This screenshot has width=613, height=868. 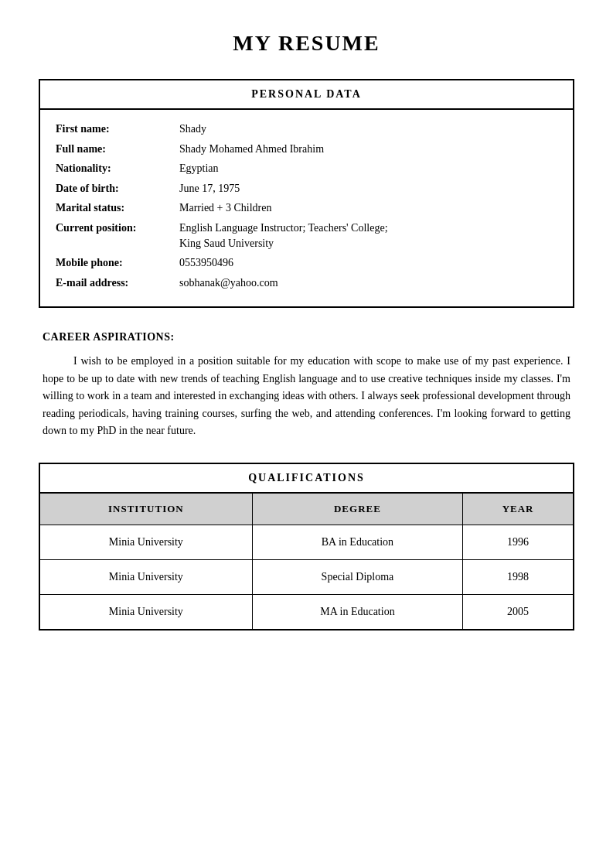 I want to click on value-firstname: Shady, so click(x=368, y=129).